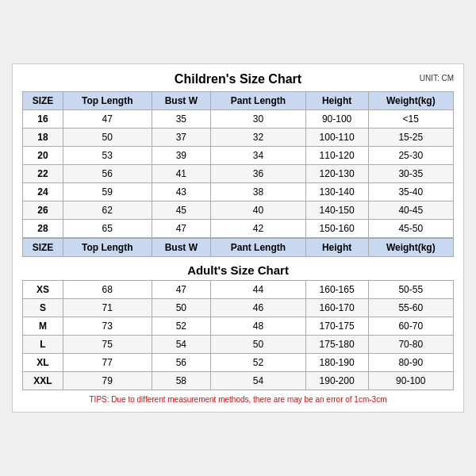  What do you see at coordinates (238, 269) in the screenshot?
I see `adults-chart-title: Adult's Size Chart` at bounding box center [238, 269].